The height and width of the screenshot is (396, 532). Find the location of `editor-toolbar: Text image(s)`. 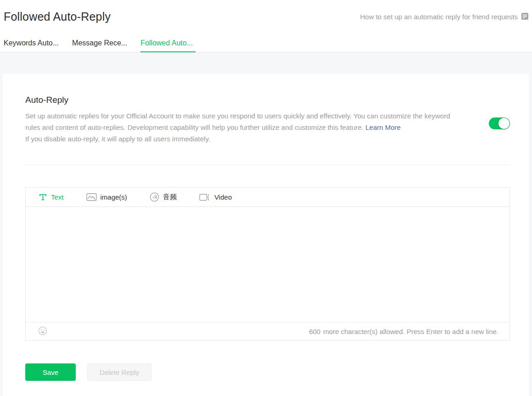

editor-toolbar: Text image(s) is located at coordinates (268, 197).